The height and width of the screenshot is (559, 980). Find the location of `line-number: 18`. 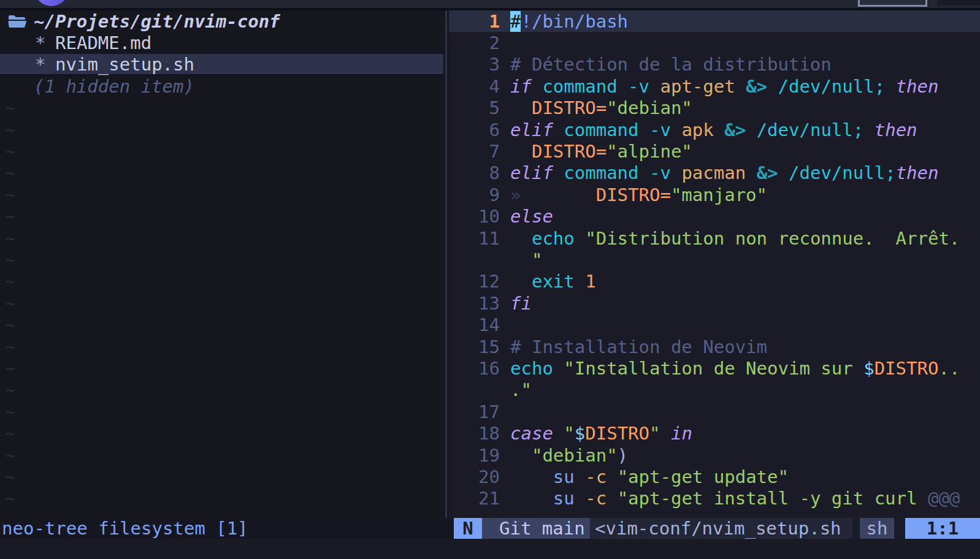

line-number: 18 is located at coordinates (475, 433).